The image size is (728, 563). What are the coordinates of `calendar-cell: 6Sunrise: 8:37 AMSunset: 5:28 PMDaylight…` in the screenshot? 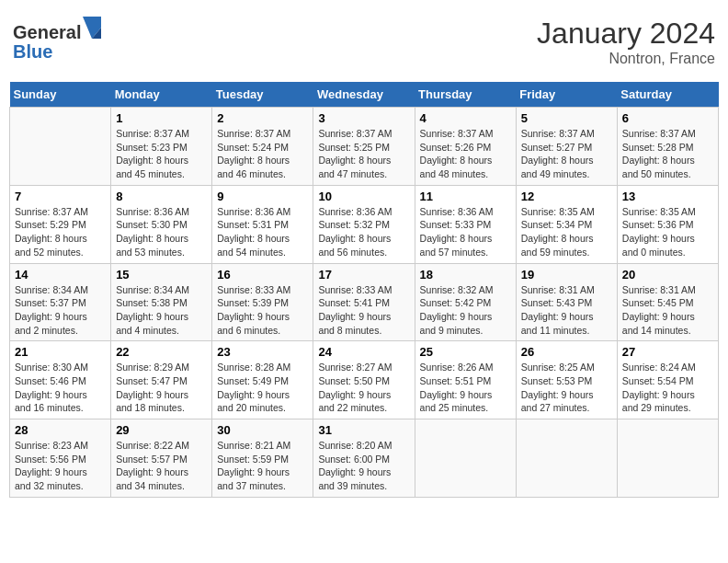 It's located at (667, 147).